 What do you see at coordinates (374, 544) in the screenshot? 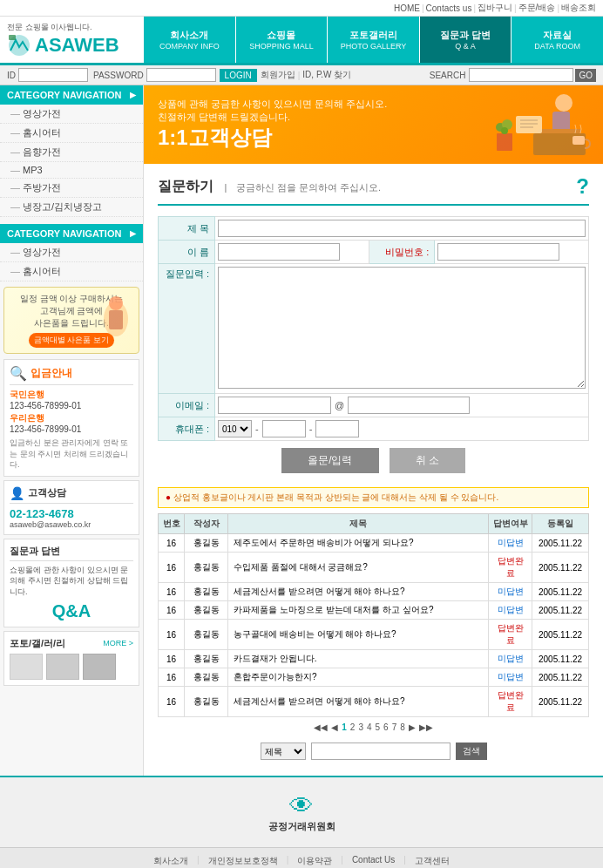
I see `table-row: 16 홍길동 제주도에서 주문하면 배송비가 어떻게 되나요? 미답변 2005…` at bounding box center [374, 544].